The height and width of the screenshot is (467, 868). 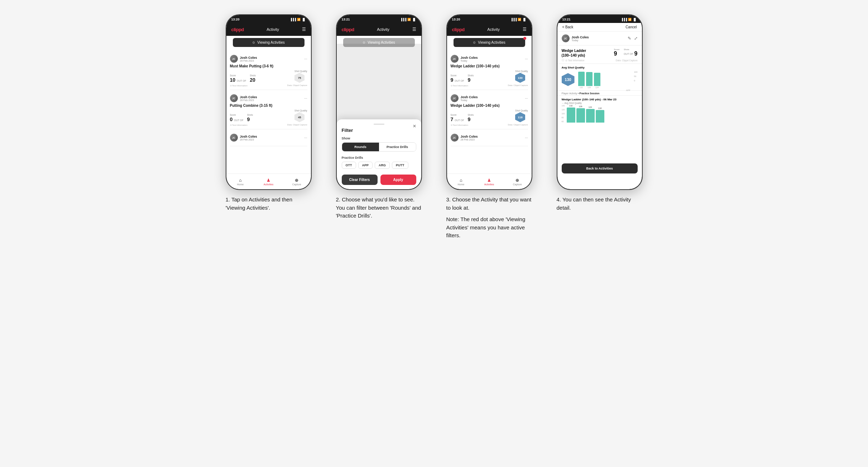 What do you see at coordinates (631, 27) in the screenshot?
I see `cancel-button: Cancel` at bounding box center [631, 27].